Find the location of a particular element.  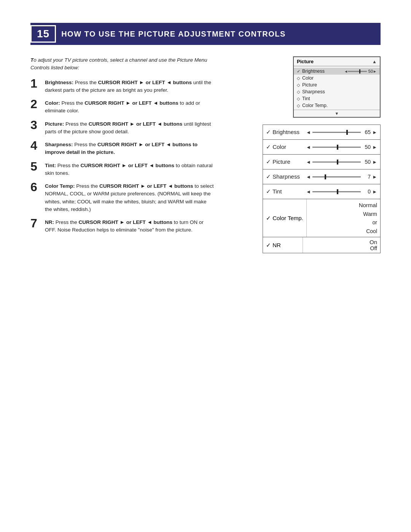

ctrl-color-label: ✓ Color is located at coordinates (286, 147).